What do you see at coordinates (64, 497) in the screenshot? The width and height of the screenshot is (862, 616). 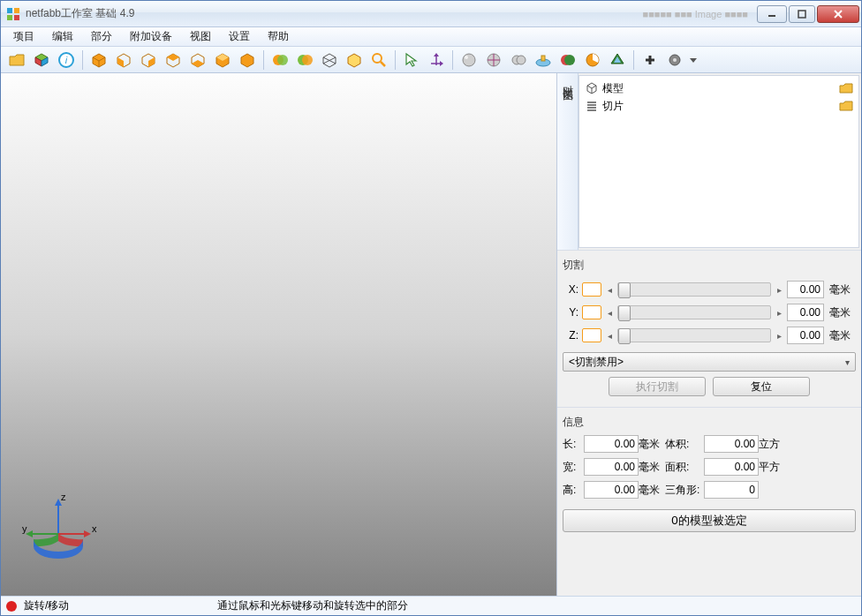 I see `axis-z-label: z` at bounding box center [64, 497].